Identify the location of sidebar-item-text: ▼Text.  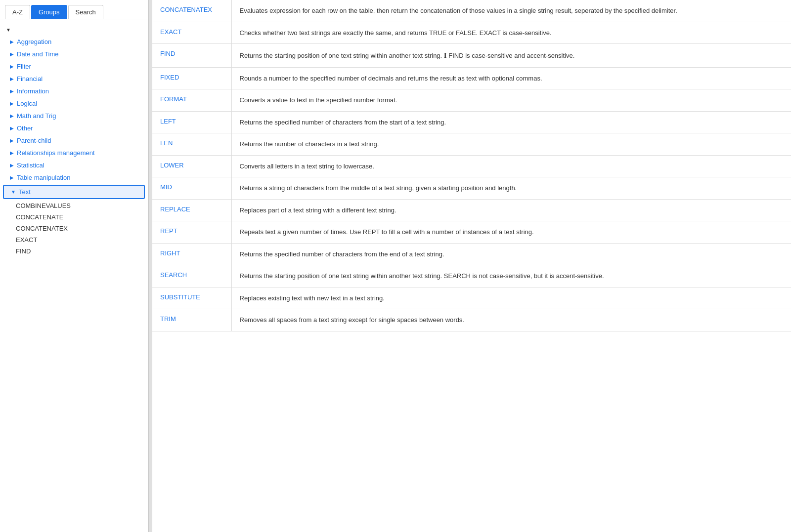
(74, 192).